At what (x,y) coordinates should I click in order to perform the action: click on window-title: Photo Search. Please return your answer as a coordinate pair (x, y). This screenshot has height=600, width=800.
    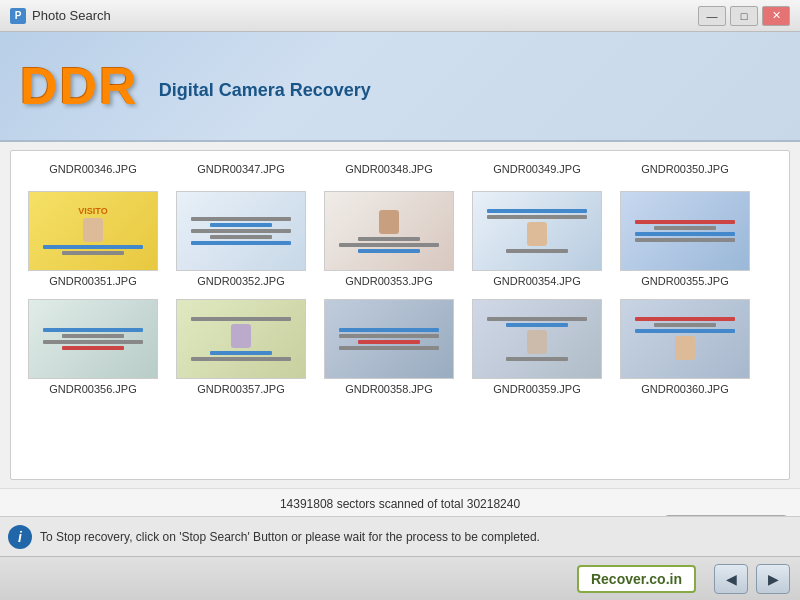
    Looking at the image, I should click on (365, 16).